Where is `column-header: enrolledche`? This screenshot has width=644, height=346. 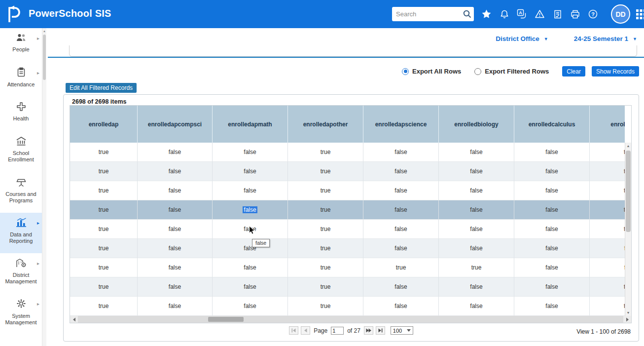 column-header: enrolledche is located at coordinates (608, 124).